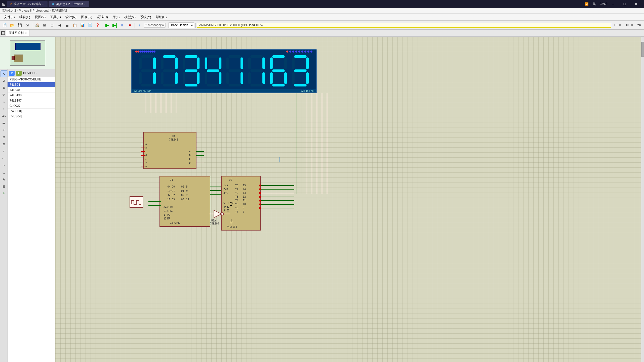 The width and height of the screenshot is (644, 362). Describe the element at coordinates (146, 148) in the screenshot. I see `svg-text: b` at that location.